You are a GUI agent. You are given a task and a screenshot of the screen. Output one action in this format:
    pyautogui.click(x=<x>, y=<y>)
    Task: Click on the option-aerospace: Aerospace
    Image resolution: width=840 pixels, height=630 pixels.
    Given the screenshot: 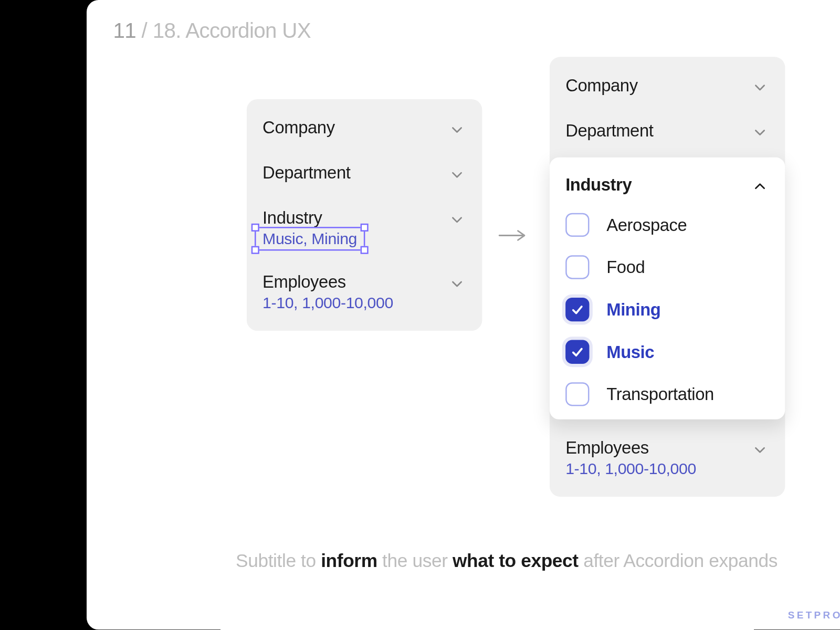 What is the action you would take?
    pyautogui.click(x=668, y=225)
    